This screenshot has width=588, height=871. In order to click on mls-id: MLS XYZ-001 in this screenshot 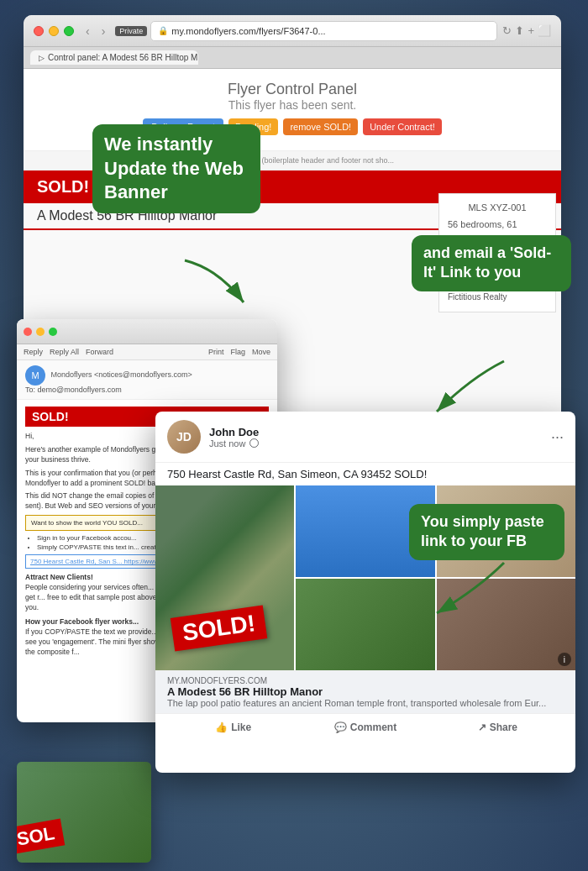, I will do `click(497, 207)`.